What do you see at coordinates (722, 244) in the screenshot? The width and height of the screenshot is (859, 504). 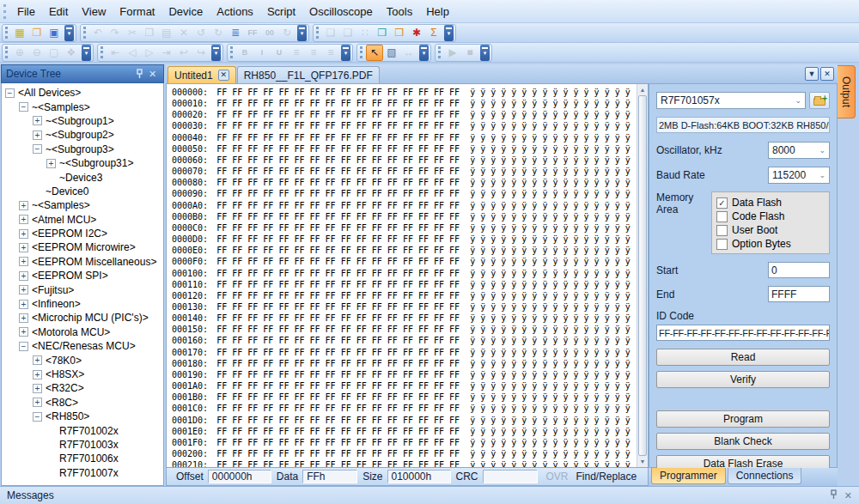 I see `checkbox-option-bytes` at bounding box center [722, 244].